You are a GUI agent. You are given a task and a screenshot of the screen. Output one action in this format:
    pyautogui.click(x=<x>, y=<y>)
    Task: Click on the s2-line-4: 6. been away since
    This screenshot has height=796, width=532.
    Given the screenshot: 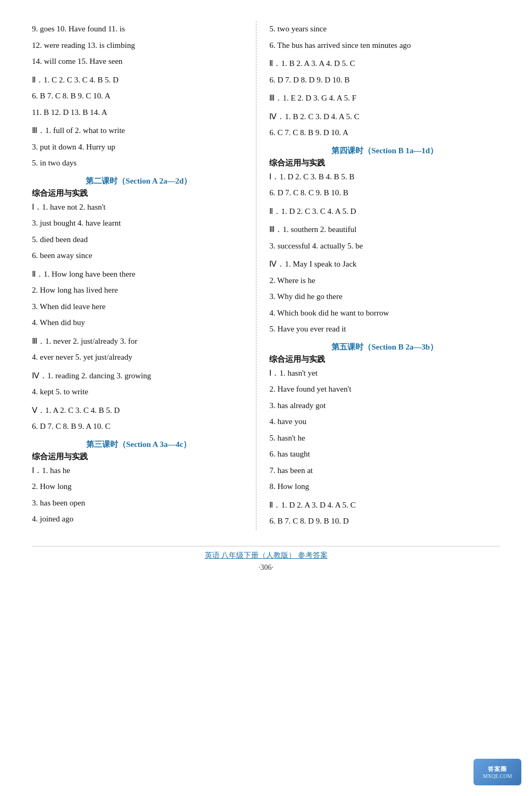 What is the action you would take?
    pyautogui.click(x=138, y=255)
    